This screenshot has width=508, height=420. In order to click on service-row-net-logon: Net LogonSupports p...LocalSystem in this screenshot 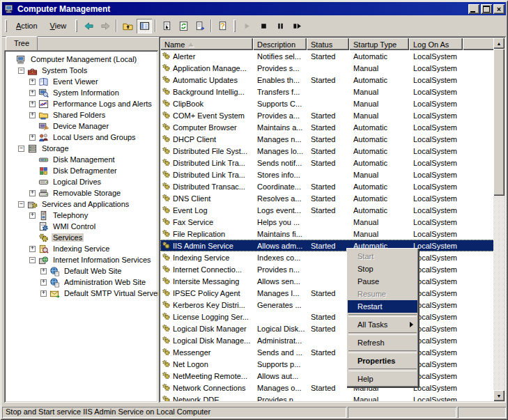, I will do `click(332, 364)`.